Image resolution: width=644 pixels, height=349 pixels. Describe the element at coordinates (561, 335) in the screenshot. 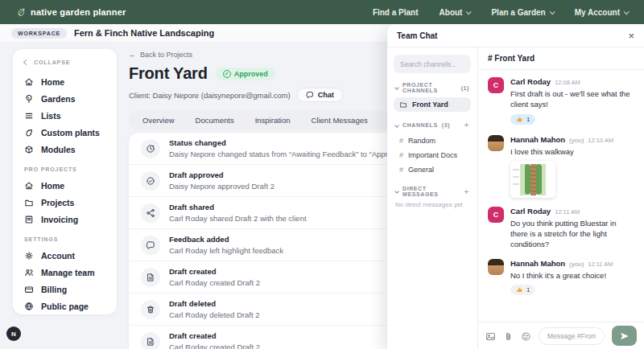

I see `message-composer` at that location.